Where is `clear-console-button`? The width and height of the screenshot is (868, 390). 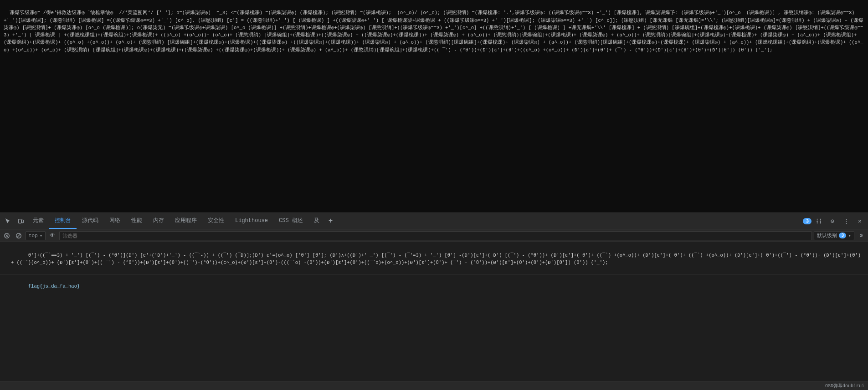
clear-console-button is located at coordinates (7, 236).